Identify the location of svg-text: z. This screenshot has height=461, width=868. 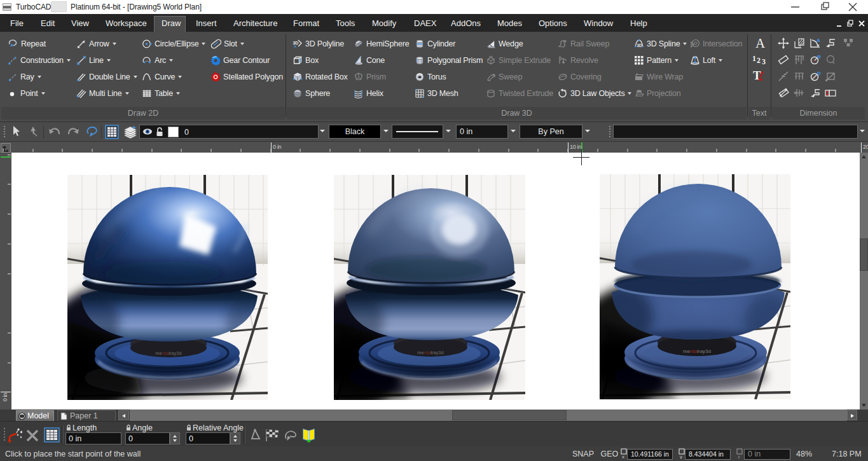
(739, 457).